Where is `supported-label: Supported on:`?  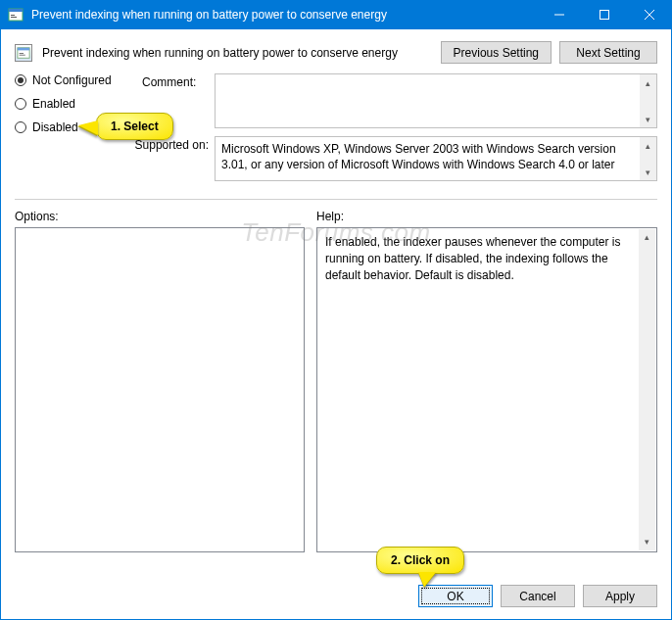
supported-label: Supported on: is located at coordinates (165, 159).